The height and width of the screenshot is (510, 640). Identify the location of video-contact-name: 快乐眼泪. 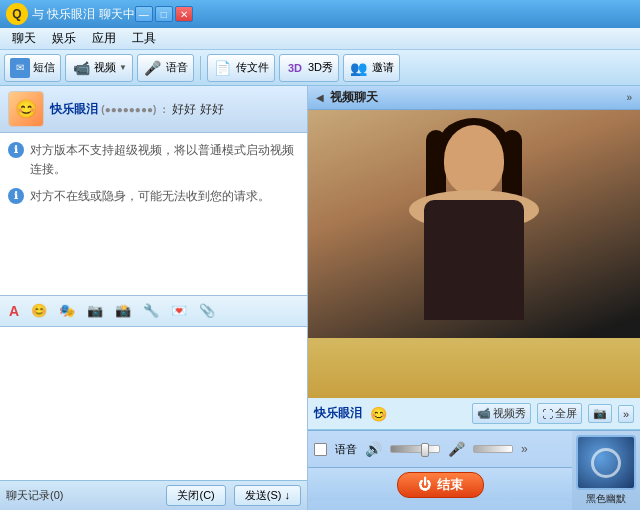
(338, 414).